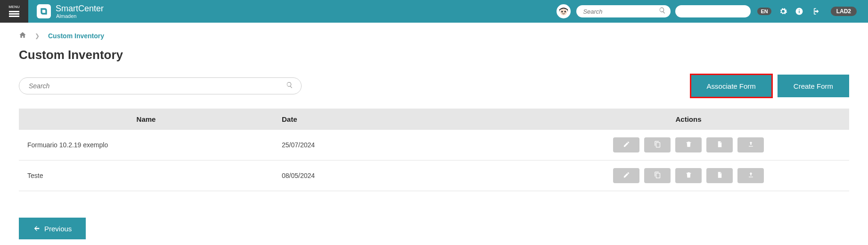 This screenshot has width=868, height=245. Describe the element at coordinates (799, 11) in the screenshot. I see `info-icon` at that location.